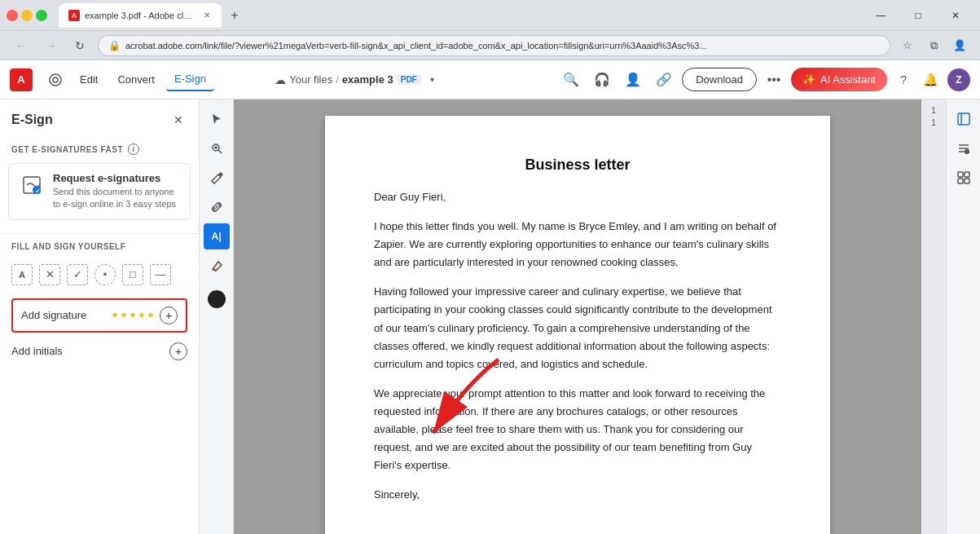 Image resolution: width=980 pixels, height=534 pixels. I want to click on app-toolbar: A Edit Convert E-Sign ☁ Your files / exa…, so click(490, 80).